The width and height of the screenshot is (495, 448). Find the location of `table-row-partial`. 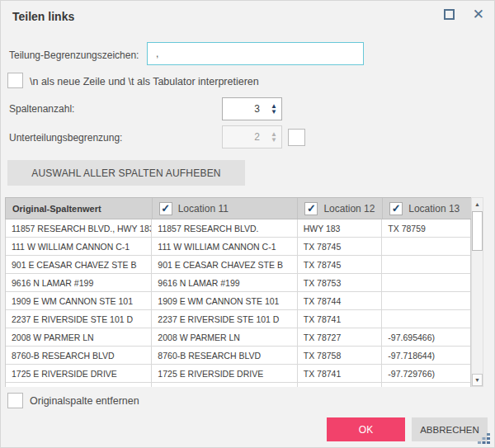

table-row-partial is located at coordinates (238, 384).